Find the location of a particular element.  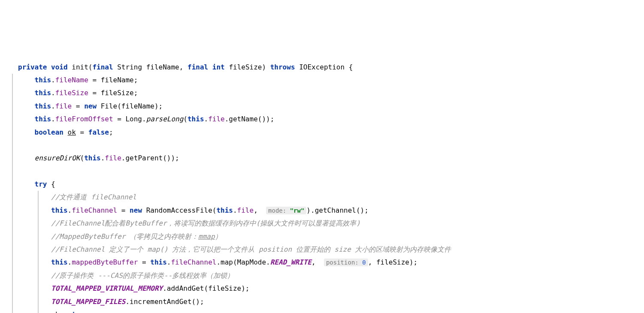

param-filename: fileName is located at coordinates (163, 67).